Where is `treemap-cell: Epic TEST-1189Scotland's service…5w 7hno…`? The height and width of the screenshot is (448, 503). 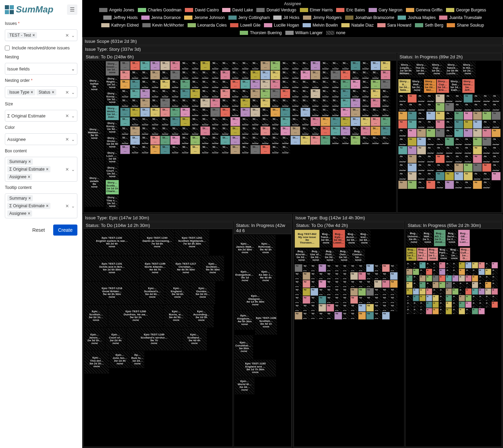 treemap-cell: Epic TEST-1189Scotland's service…5w 7hno… is located at coordinates (154, 339).